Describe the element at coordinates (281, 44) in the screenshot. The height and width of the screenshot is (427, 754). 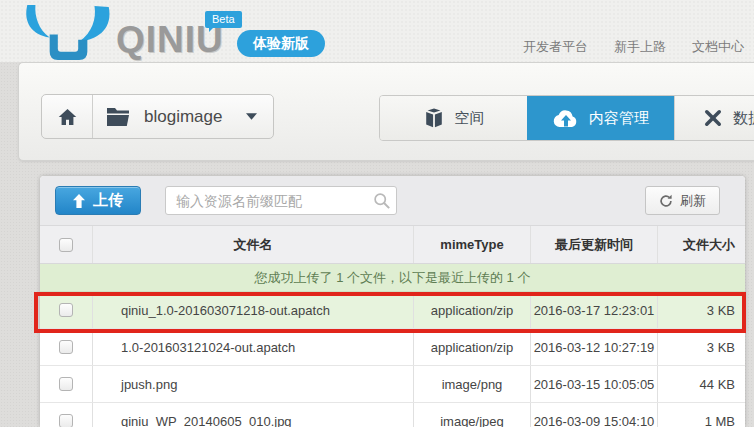
I see `try-new-version-button: 体验新版` at that location.